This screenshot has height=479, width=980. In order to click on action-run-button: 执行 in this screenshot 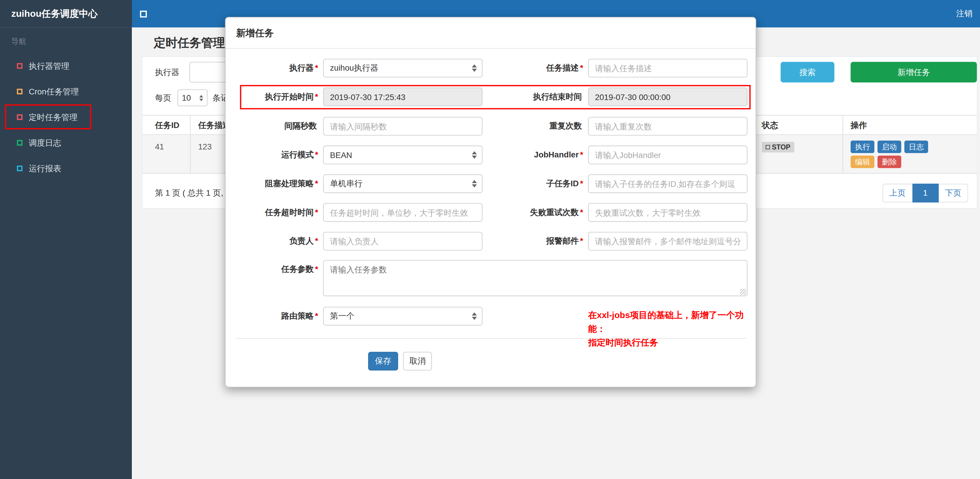, I will do `click(862, 147)`.